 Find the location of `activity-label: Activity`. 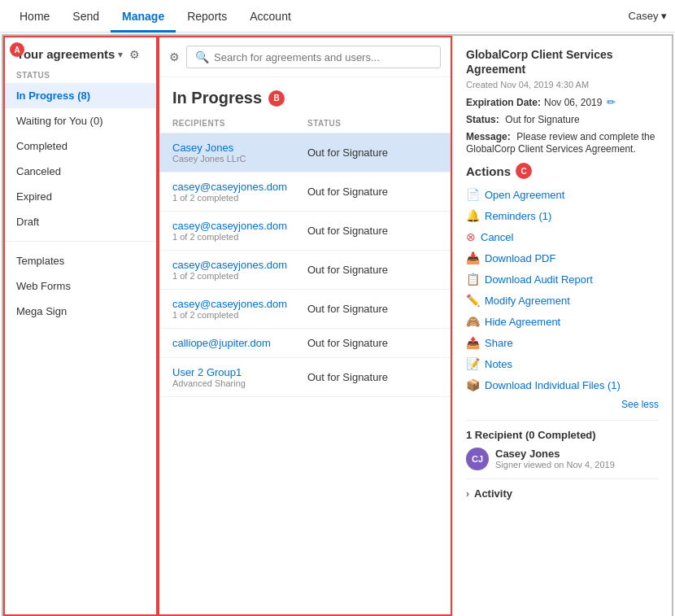

activity-label: Activity is located at coordinates (493, 493).